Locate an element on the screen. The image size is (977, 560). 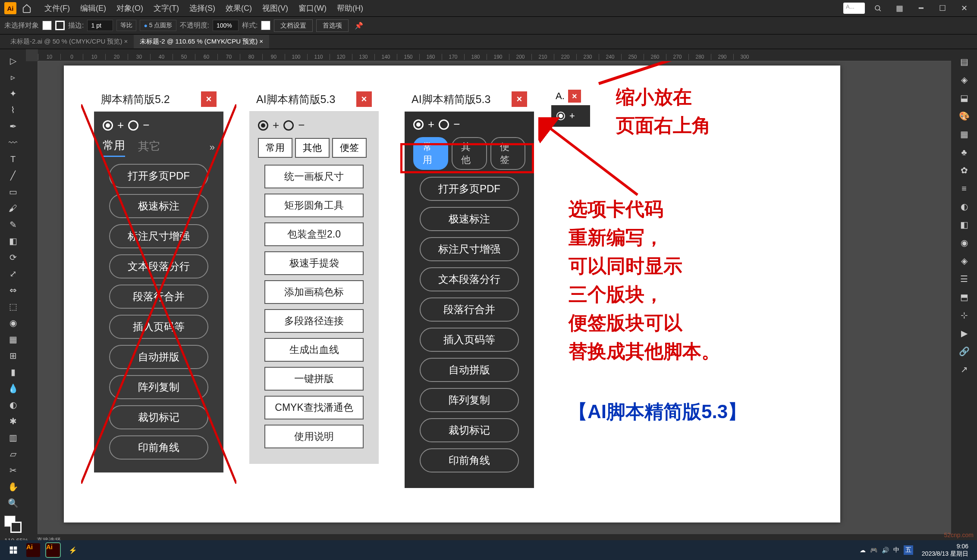
pathfinder-icon: ⬒ is located at coordinates (964, 297).